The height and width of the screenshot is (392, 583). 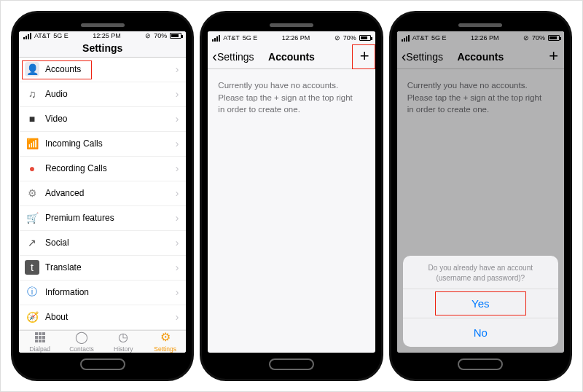 I want to click on row-label: Recording Calls, so click(x=76, y=168).